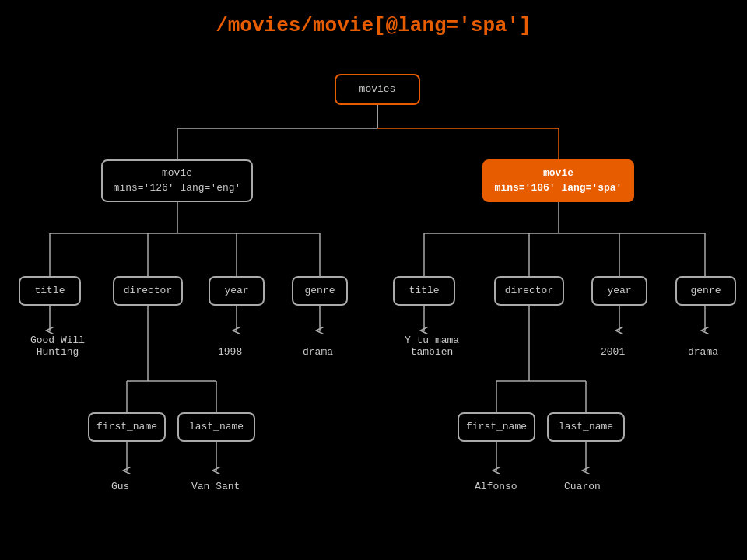 This screenshot has width=747, height=560. What do you see at coordinates (237, 291) in the screenshot?
I see `year-eng-node: year` at bounding box center [237, 291].